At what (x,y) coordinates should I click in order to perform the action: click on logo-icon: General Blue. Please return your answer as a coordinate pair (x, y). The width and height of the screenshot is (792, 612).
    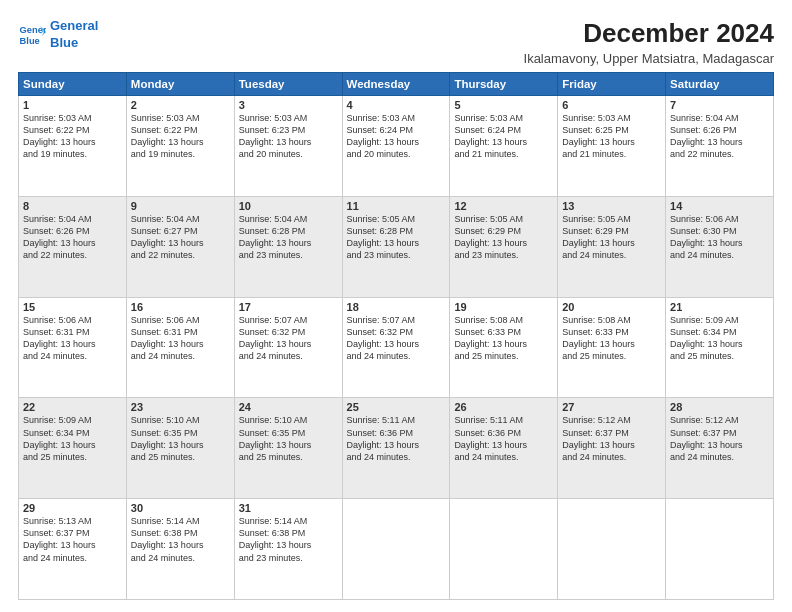
    Looking at the image, I should click on (32, 35).